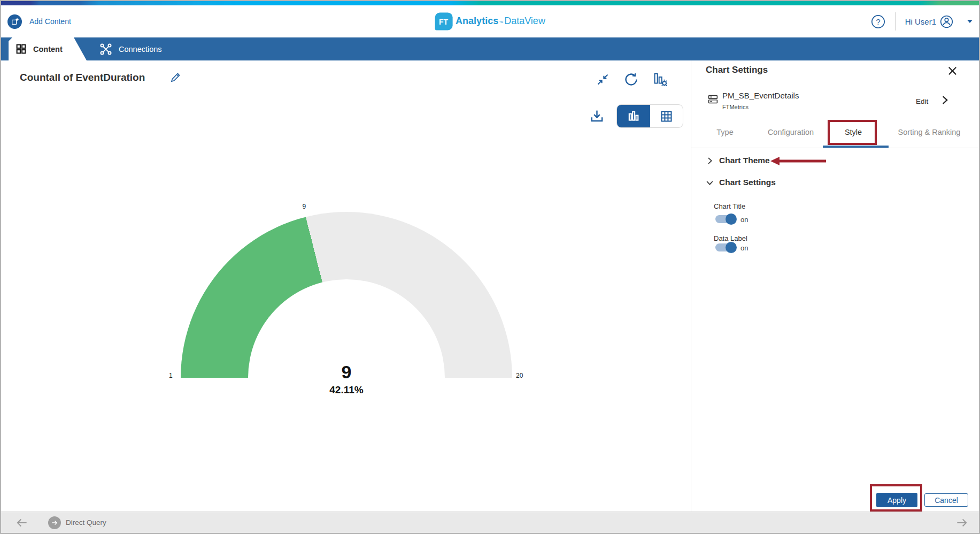 This screenshot has width=980, height=534. Describe the element at coordinates (490, 21) in the screenshot. I see `brand-logo: FT Analytics ™ DataView` at that location.